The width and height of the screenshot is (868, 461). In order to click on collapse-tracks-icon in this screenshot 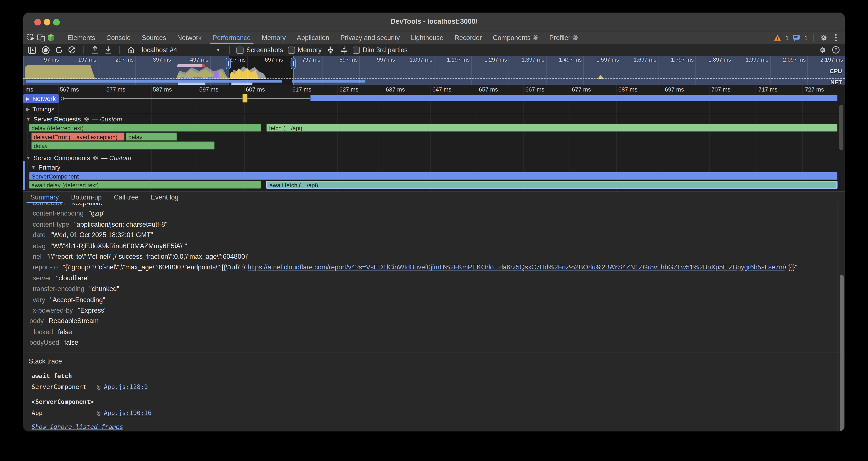, I will do `click(344, 50)`.